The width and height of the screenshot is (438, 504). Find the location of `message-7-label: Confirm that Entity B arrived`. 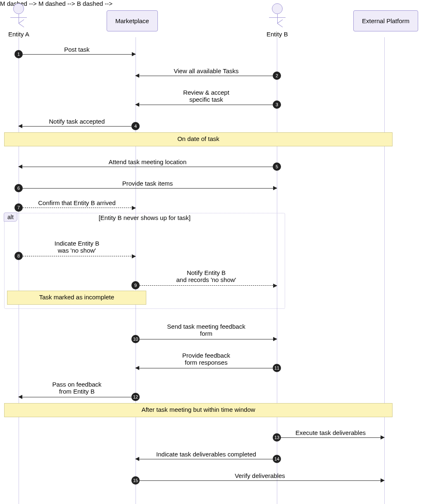

message-7-label: Confirm that Entity B arrived is located at coordinates (77, 203).